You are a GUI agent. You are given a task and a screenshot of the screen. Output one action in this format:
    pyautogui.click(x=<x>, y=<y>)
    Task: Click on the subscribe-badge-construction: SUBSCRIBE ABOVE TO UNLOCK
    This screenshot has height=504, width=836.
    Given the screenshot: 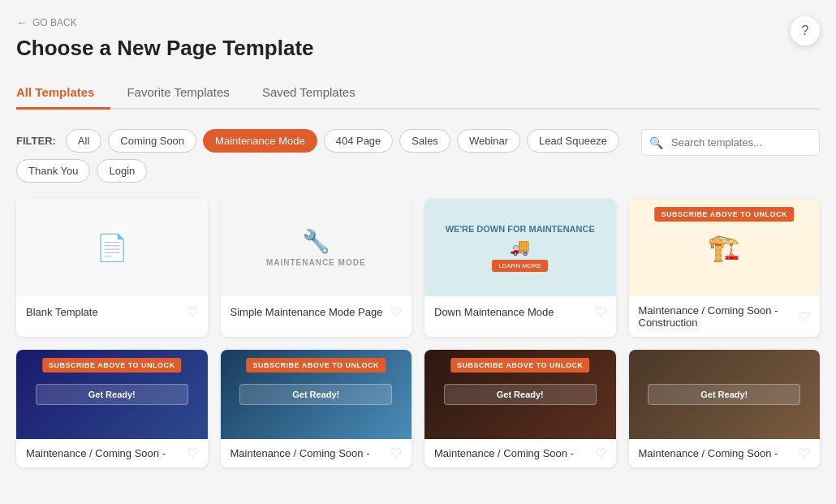 What is the action you would take?
    pyautogui.click(x=724, y=214)
    